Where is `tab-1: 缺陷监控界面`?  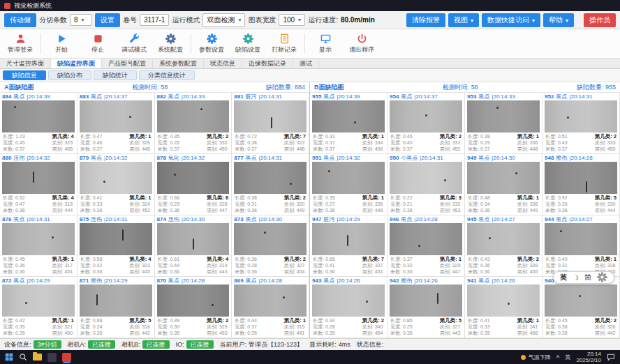
tab-1: 缺陷监控界面 is located at coordinates (77, 63).